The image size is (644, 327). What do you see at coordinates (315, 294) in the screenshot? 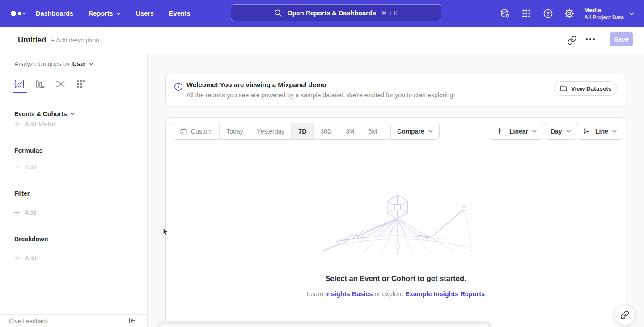
I see `learn-prefix: Learn` at bounding box center [315, 294].